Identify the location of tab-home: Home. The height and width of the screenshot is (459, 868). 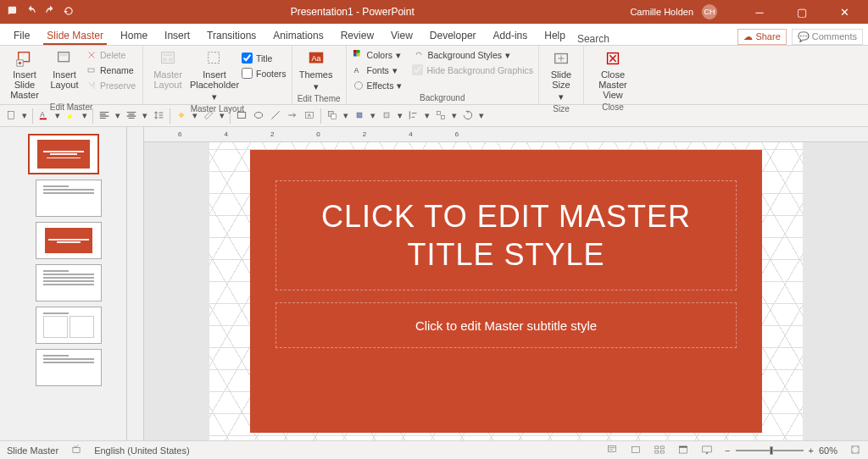
(134, 36).